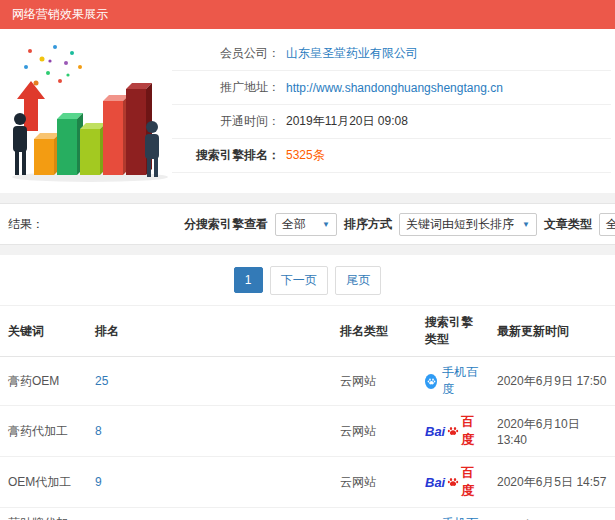 This screenshot has height=520, width=615. Describe the element at coordinates (308, 224) in the screenshot. I see `filter-toolbar: 结果： 分搜索引擎查看 全部 ▼ 排序方式 关键词由短到长排序 ▼ 文章类型 全…` at that location.